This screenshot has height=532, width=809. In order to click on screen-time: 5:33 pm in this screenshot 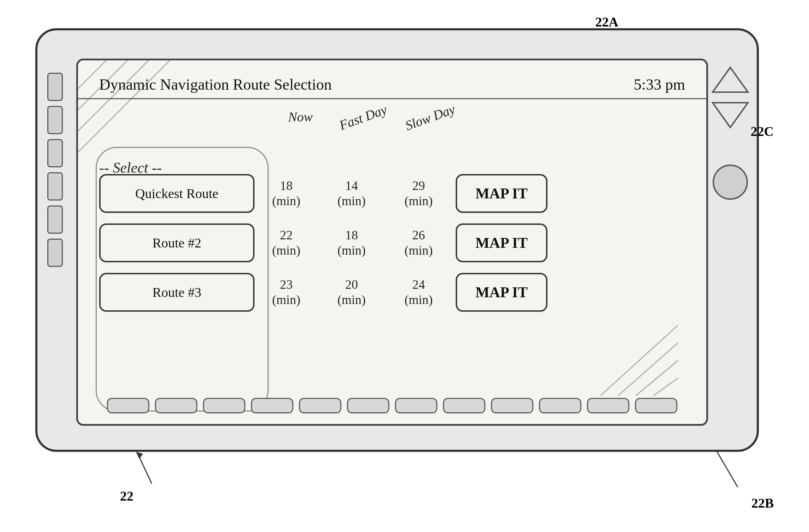, I will do `click(659, 85)`.